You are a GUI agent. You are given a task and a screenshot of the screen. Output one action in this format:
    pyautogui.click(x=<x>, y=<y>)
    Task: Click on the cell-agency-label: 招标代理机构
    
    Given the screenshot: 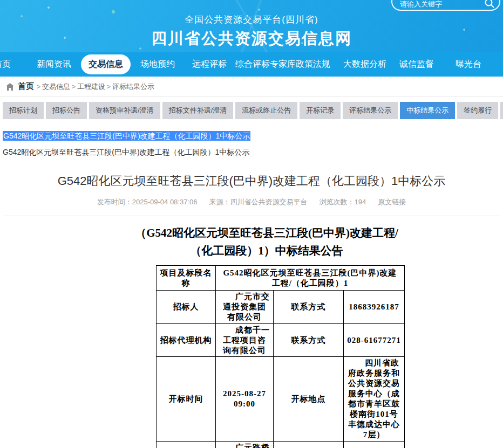 What is the action you would take?
    pyautogui.click(x=186, y=340)
    